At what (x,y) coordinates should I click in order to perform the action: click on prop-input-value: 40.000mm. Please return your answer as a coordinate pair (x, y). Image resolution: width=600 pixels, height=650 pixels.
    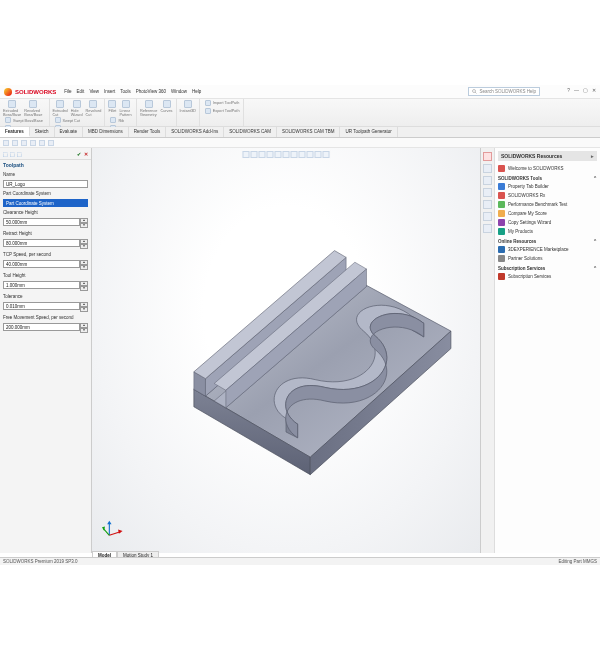
    Looking at the image, I should click on (42, 264).